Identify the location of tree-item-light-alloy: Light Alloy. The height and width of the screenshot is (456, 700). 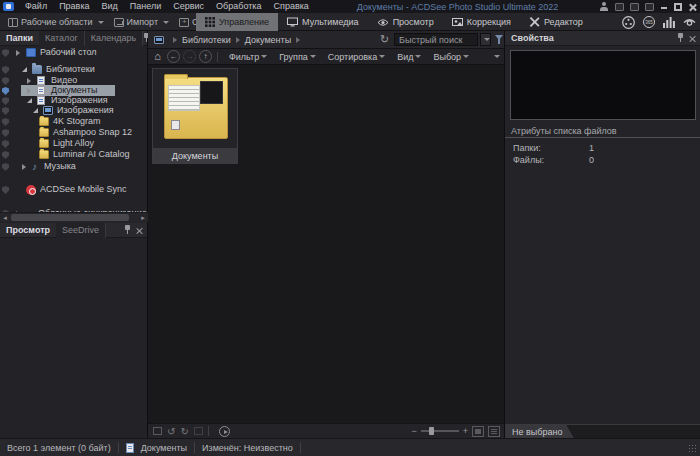
(74, 144).